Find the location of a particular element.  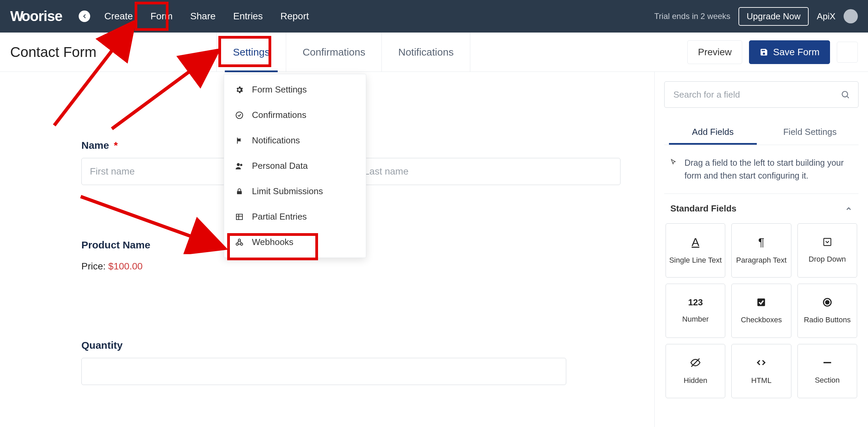

gear-icon is located at coordinates (239, 90).